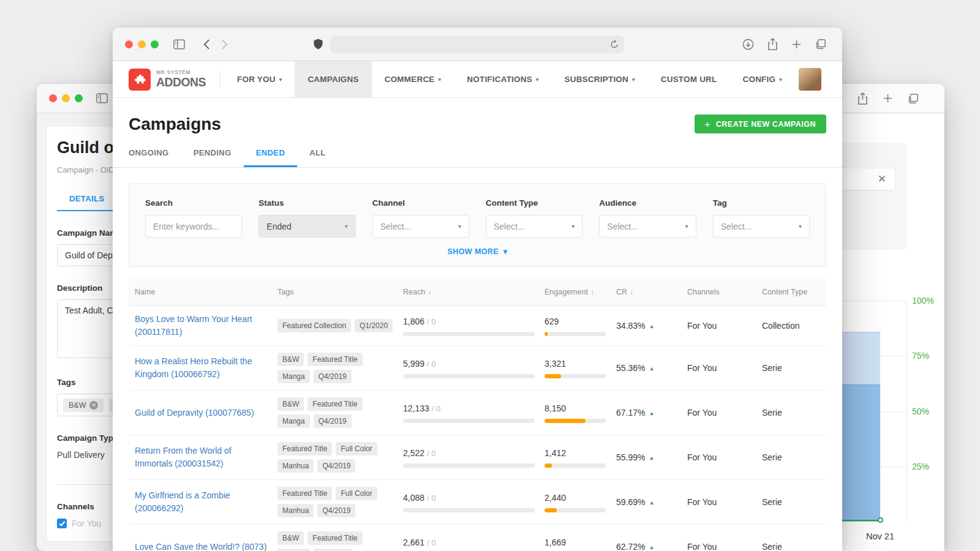  What do you see at coordinates (183, 502) in the screenshot?
I see `campaign-link: My Girlfriend is a Zombie (200066292)` at bounding box center [183, 502].